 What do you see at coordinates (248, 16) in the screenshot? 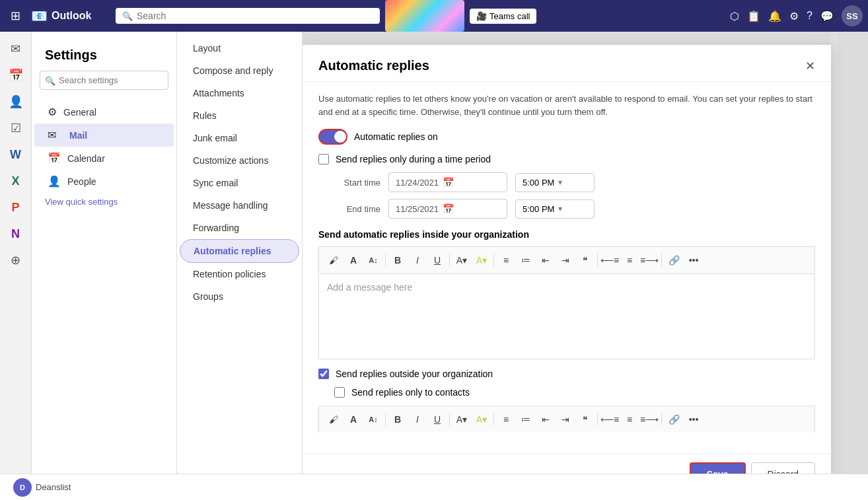
I see `topbar-search-bar: 🔍` at bounding box center [248, 16].